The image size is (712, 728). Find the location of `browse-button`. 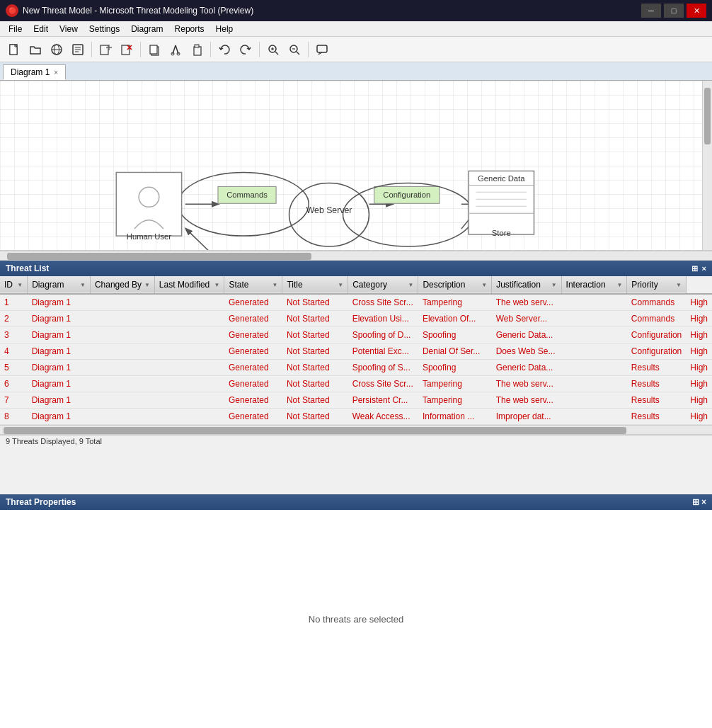

browse-button is located at coordinates (57, 50).